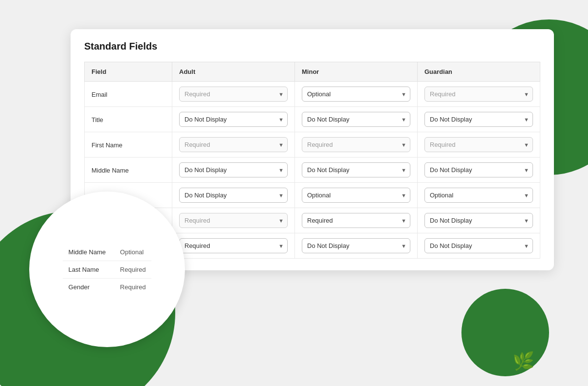 The image size is (588, 386). Describe the element at coordinates (234, 195) in the screenshot. I see `select-adult-nickname: RequiredOptionalDo Not Display` at that location.